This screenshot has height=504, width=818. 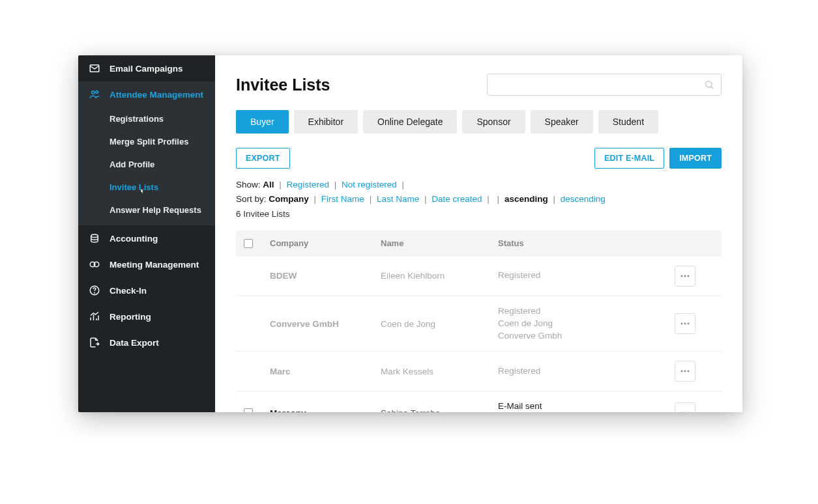 What do you see at coordinates (587, 324) in the screenshot?
I see `cell-status: RegisteredCoen de JongConverve Gmbh` at bounding box center [587, 324].